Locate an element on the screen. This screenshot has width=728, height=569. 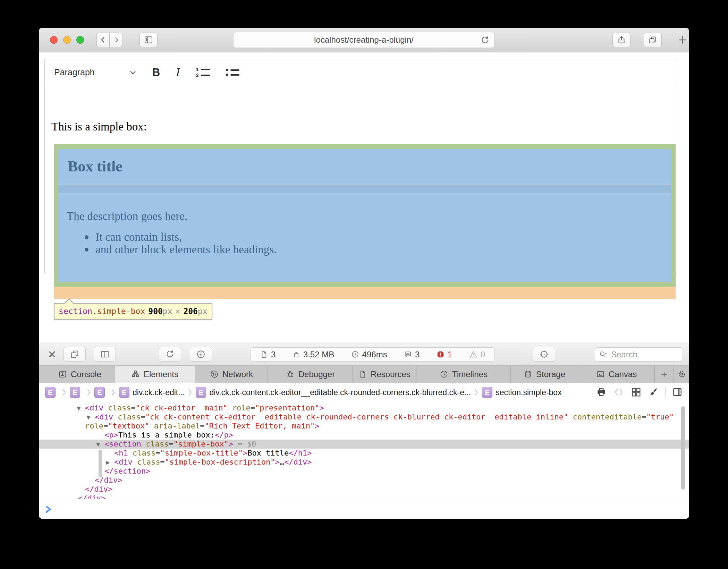
tab-canvas: Canvas is located at coordinates (616, 374).